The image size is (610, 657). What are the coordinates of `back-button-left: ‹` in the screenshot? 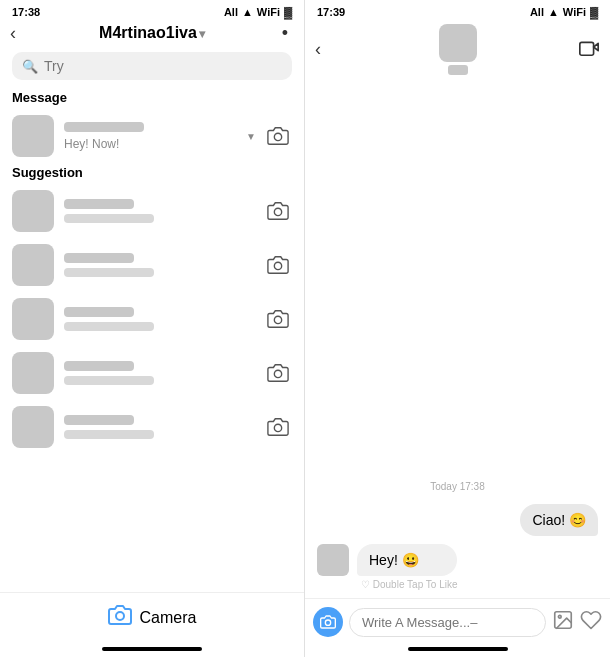 It's located at (13, 34).